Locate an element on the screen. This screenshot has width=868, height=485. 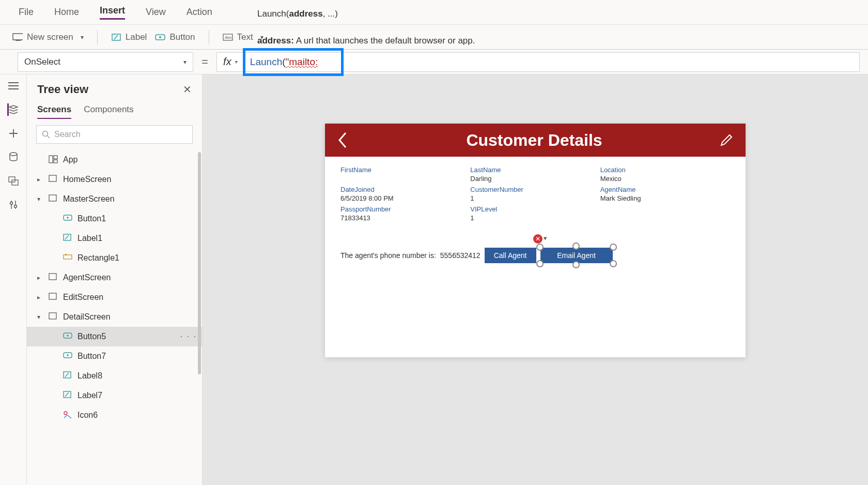
tree-item-agentscreen: ▸AgentScreen is located at coordinates (115, 278).